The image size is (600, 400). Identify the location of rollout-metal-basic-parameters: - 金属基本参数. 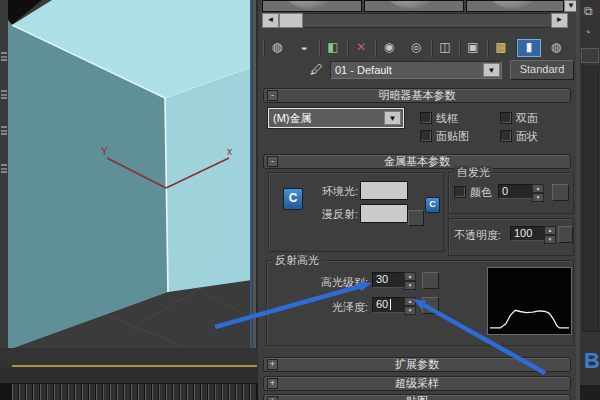
(417, 162).